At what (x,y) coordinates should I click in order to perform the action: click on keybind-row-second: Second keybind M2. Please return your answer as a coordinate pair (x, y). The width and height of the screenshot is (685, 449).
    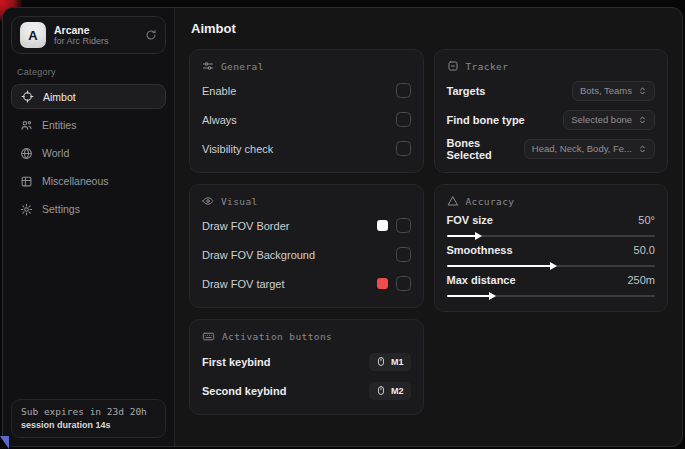
    Looking at the image, I should click on (306, 390).